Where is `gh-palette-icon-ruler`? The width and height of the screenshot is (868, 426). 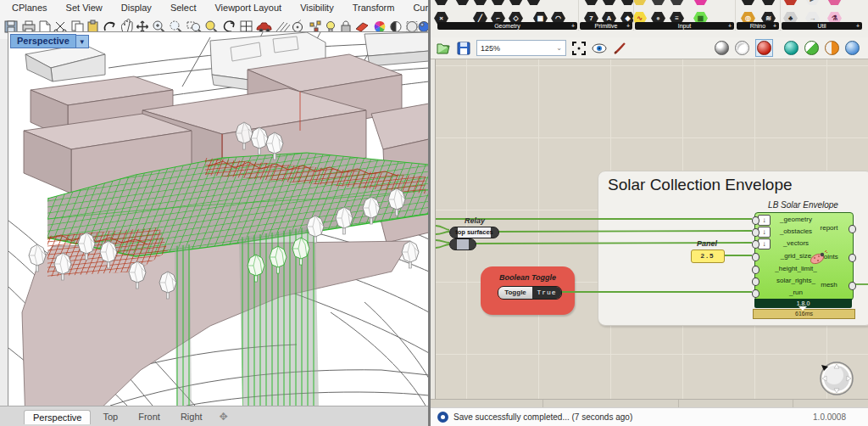
gh-palette-icon-ruler is located at coordinates (639, 3).